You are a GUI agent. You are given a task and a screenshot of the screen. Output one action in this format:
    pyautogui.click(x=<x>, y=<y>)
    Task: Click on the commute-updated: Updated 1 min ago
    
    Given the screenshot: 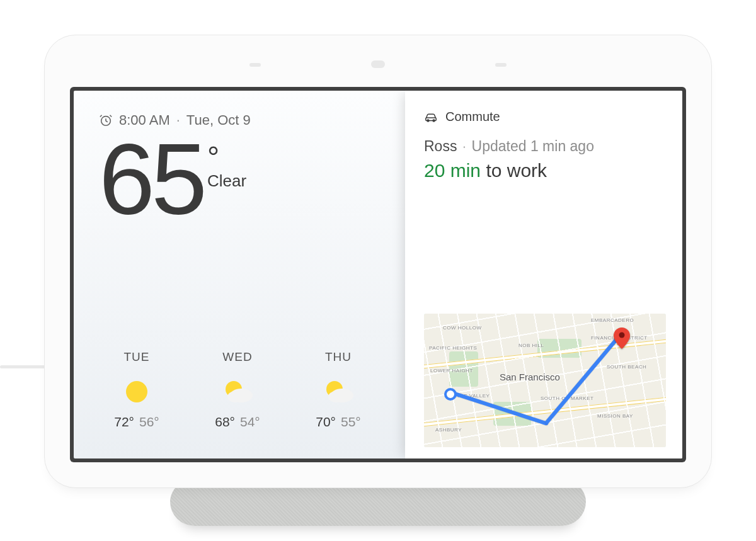 What is the action you would take?
    pyautogui.click(x=533, y=146)
    